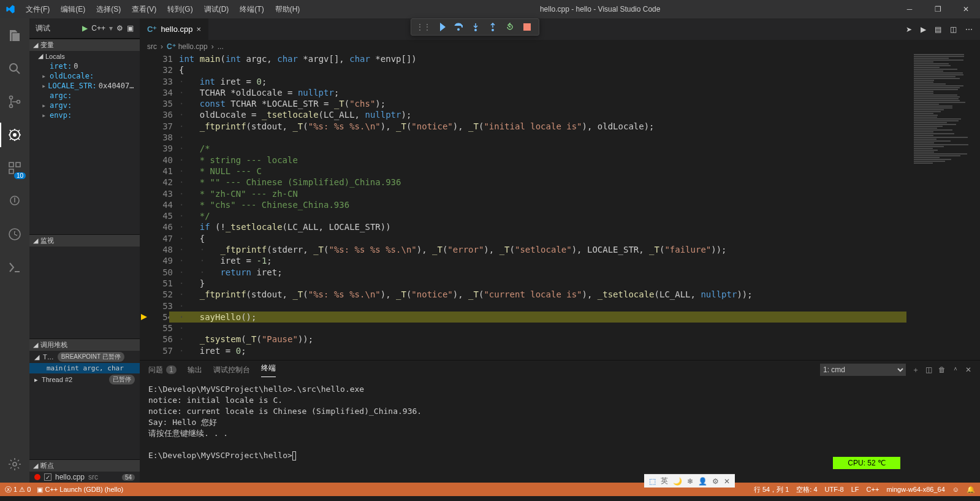 The image size is (980, 501). Describe the element at coordinates (475, 27) in the screenshot. I see `debug-toolbar: ⋮⋮` at that location.